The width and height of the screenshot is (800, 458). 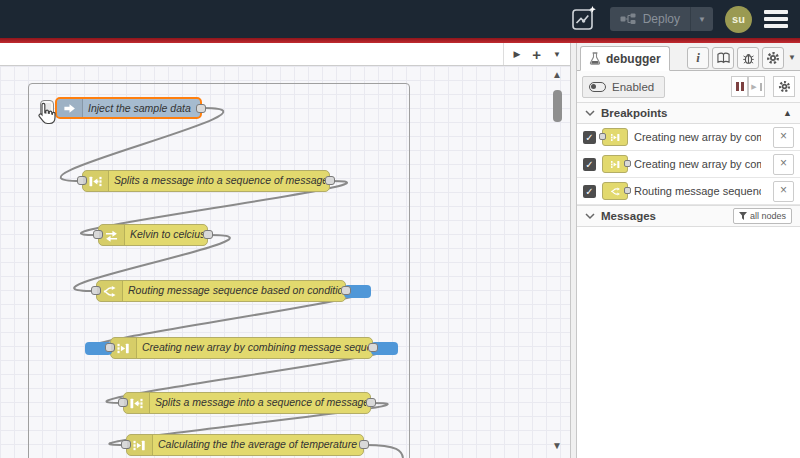 I want to click on sidebar-resize-handle, so click(x=574, y=250).